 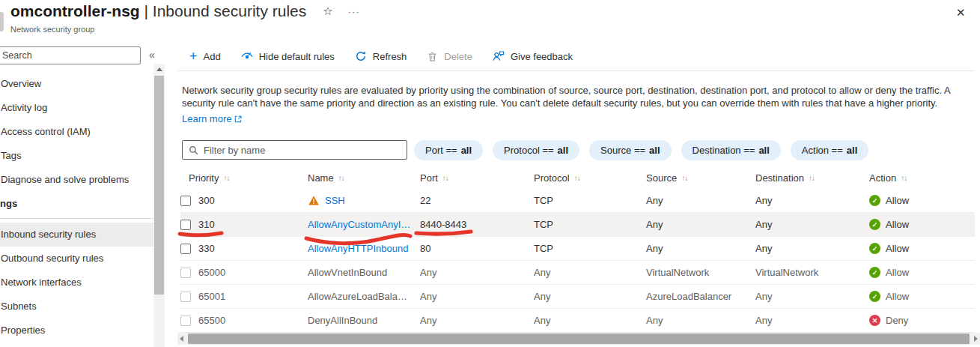 I want to click on column-header-destination: Destination↑↓, so click(x=812, y=178).